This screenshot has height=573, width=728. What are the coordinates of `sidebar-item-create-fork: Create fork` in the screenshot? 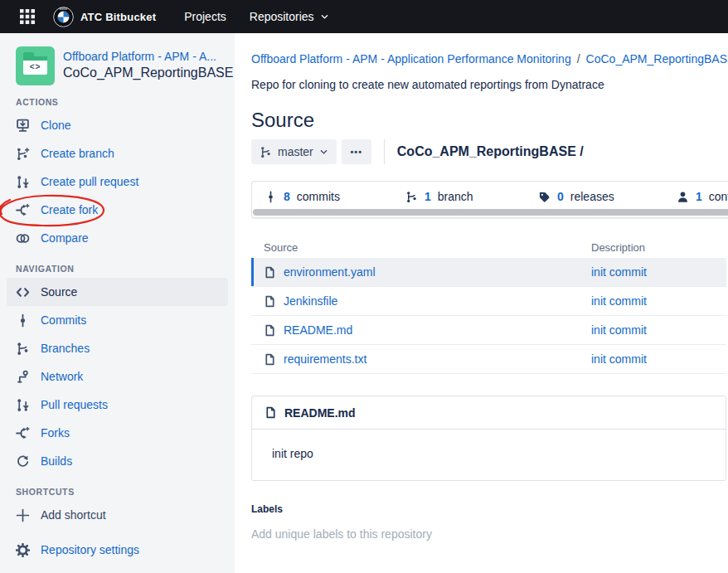 It's located at (118, 210).